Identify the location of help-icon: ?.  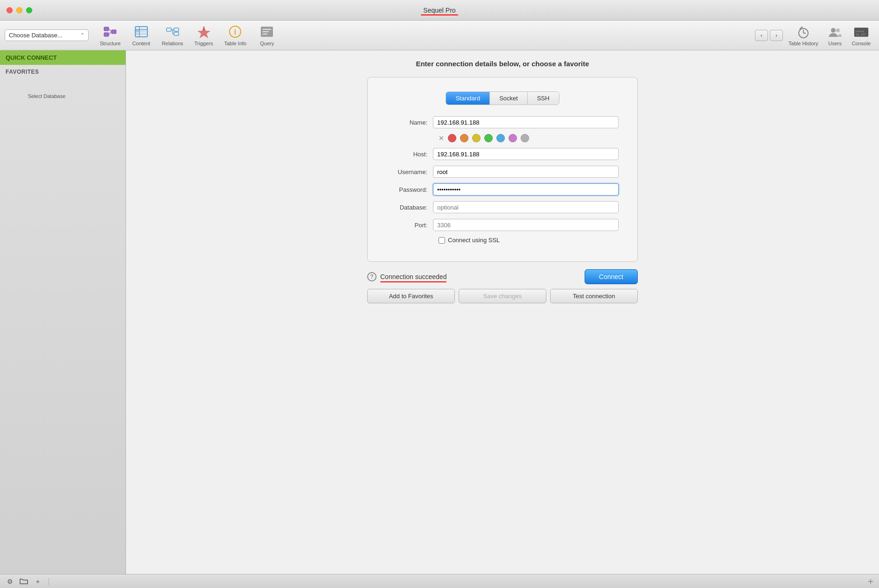
(372, 277).